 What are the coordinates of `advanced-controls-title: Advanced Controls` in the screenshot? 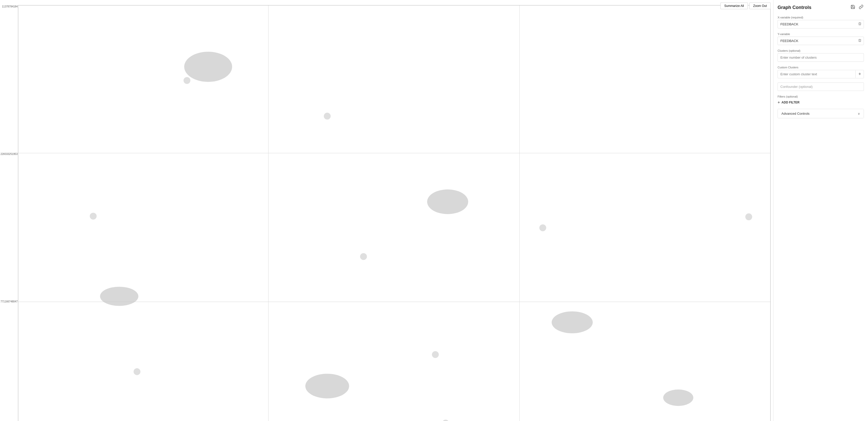 It's located at (796, 114).